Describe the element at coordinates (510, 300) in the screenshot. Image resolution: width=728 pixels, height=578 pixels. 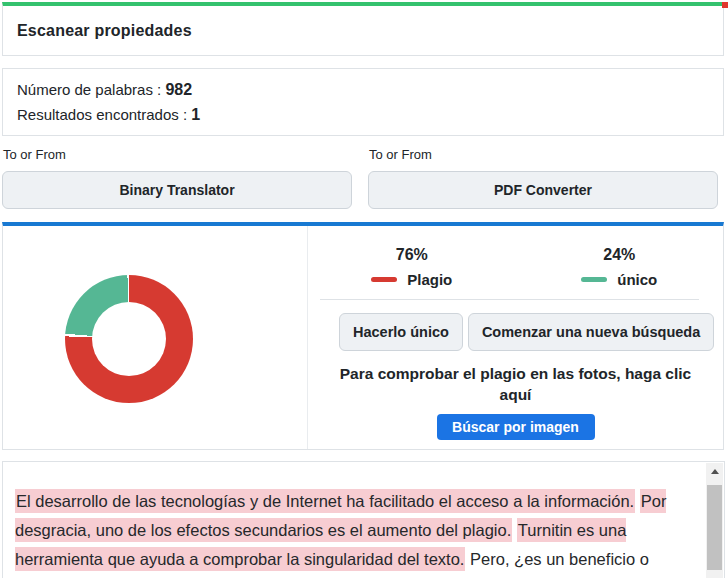
I see `legend-divider` at that location.